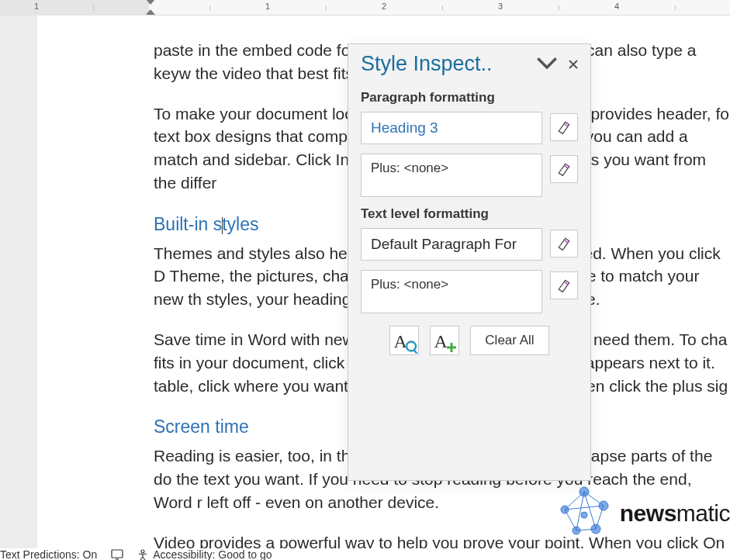  What do you see at coordinates (451, 128) in the screenshot?
I see `paragraph-style-field: Heading 3` at bounding box center [451, 128].